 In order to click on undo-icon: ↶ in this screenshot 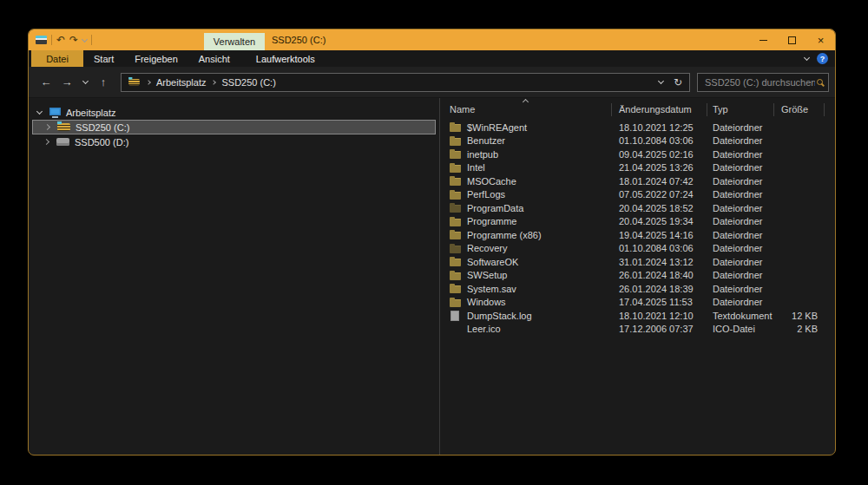, I will do `click(61, 40)`.